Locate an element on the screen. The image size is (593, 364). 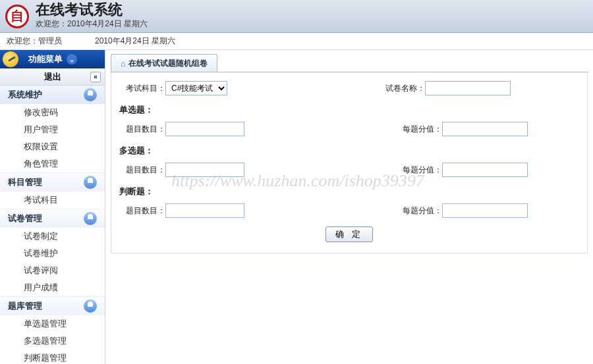
menu-item-role-manage: 角色管理 is located at coordinates (53, 164).